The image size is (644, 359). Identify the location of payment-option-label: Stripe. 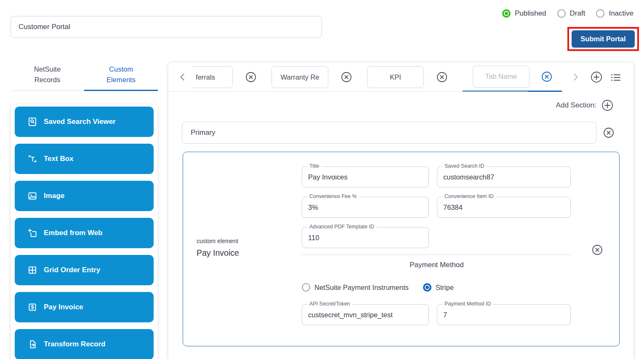
(444, 287).